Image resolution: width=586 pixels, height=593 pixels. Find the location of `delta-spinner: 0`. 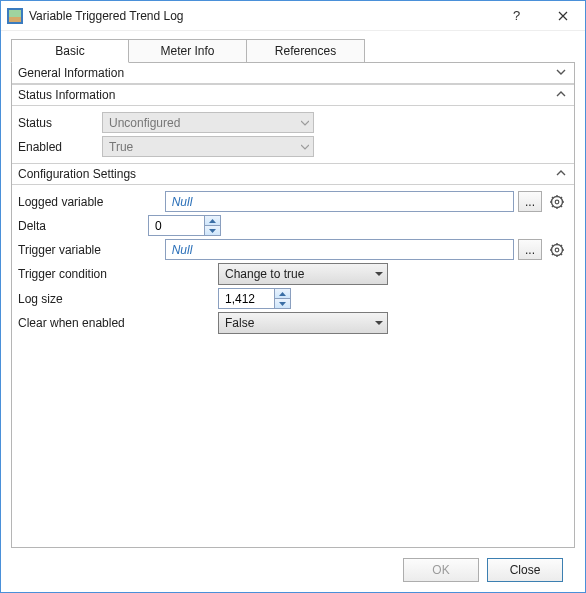

delta-spinner: 0 is located at coordinates (184, 226).